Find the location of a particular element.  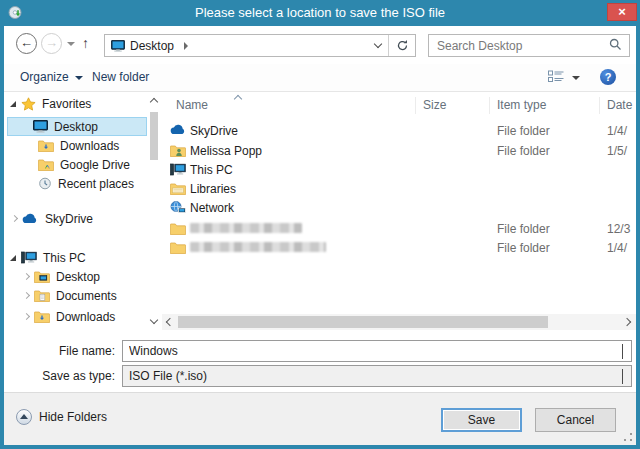

list-item-this-pc: This PC is located at coordinates (399, 170).